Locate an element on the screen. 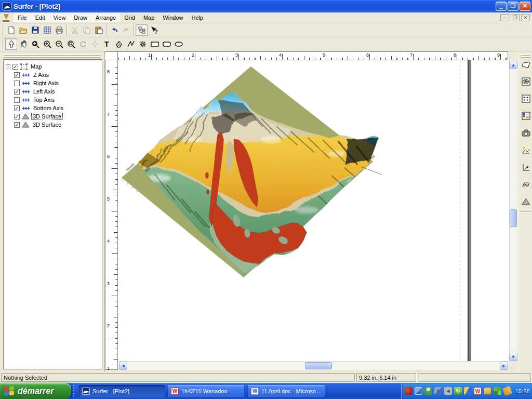 This screenshot has width=532, height=399. redo-button is located at coordinates (126, 30).